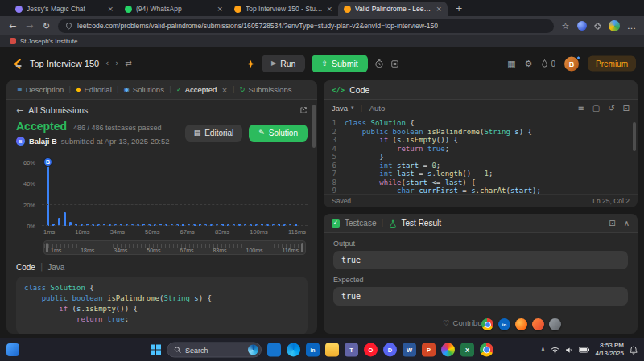 This screenshot has height=361, width=644. What do you see at coordinates (565, 26) in the screenshot?
I see `bookmark-star-icon: ☆` at bounding box center [565, 26].